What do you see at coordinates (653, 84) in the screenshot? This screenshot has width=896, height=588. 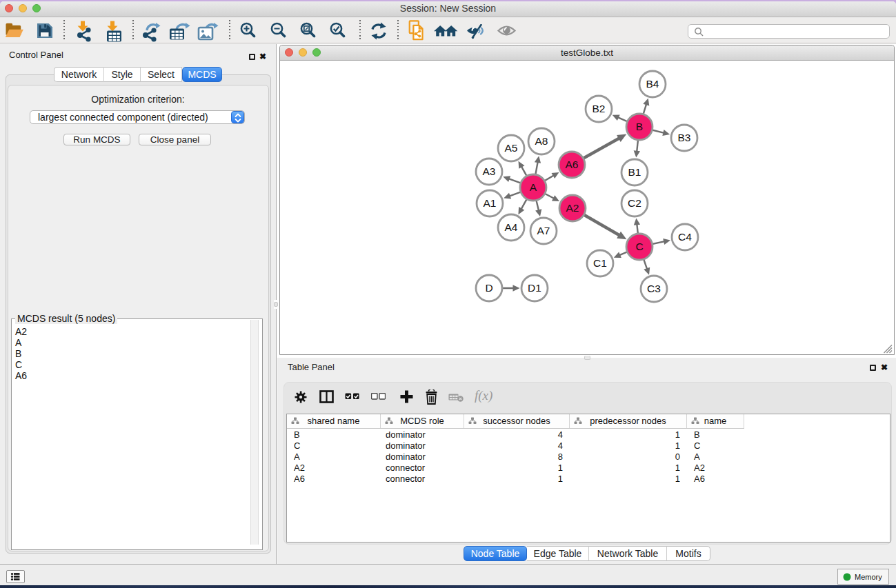 I see `svg-text: B4` at bounding box center [653, 84].